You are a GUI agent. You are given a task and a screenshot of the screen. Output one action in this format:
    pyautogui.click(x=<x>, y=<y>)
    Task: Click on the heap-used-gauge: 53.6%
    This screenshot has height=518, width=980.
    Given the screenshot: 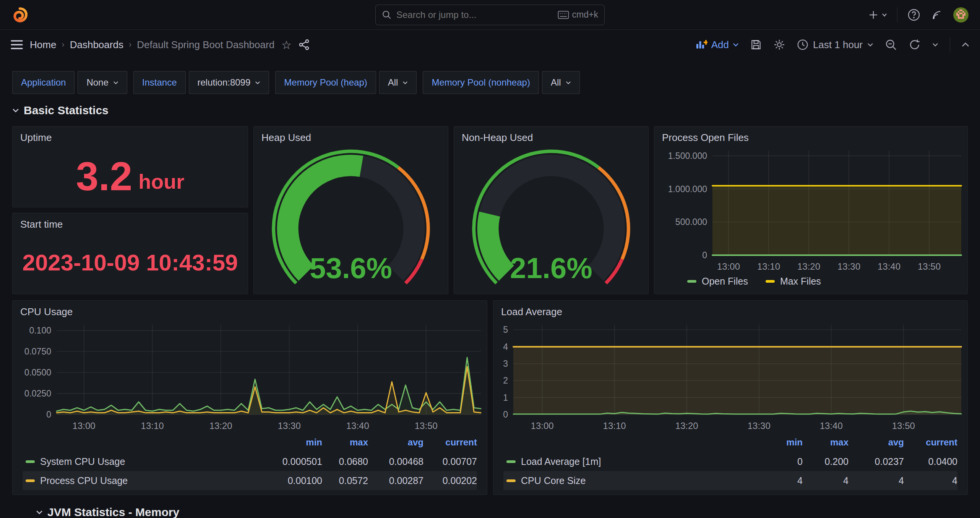 What is the action you would take?
    pyautogui.click(x=351, y=219)
    